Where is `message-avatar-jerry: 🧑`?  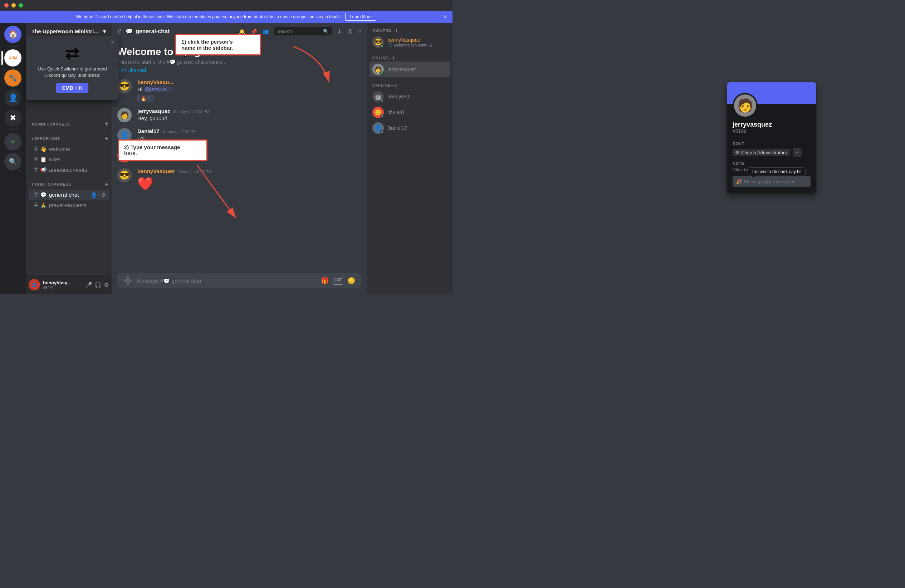
message-avatar-jerry: 🧑 is located at coordinates (125, 115).